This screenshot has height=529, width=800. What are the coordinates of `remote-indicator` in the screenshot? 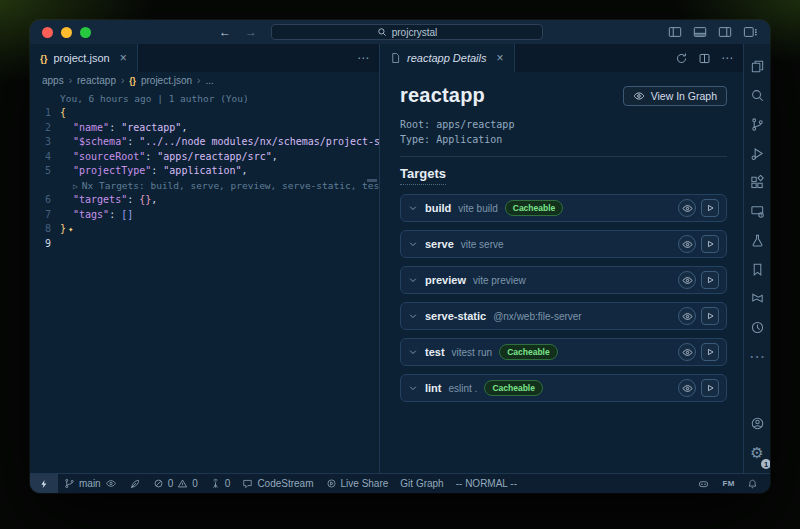 It's located at (44, 484).